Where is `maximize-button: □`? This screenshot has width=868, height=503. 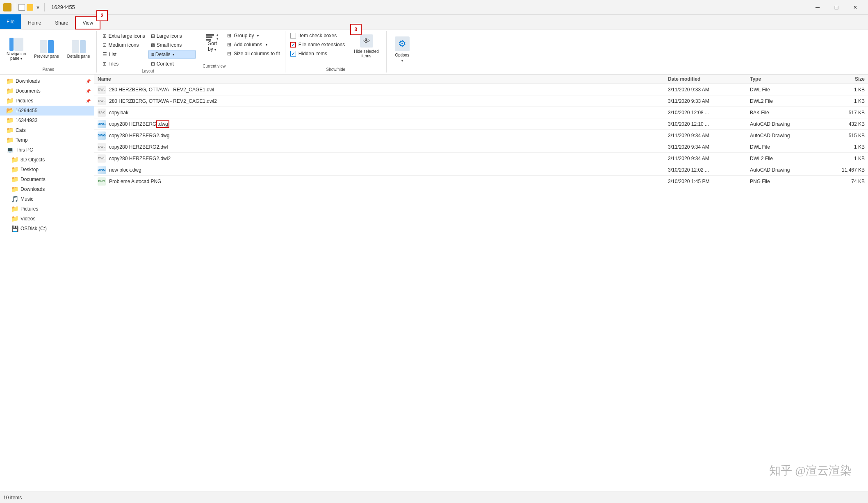 maximize-button: □ is located at coordinates (836, 7).